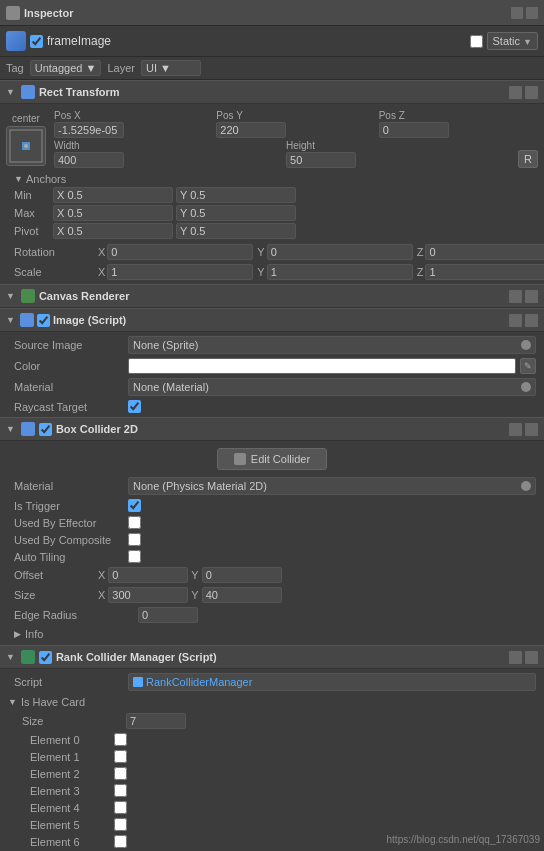 This screenshot has width=544, height=851. I want to click on box-collider-settings-icon, so click(516, 430).